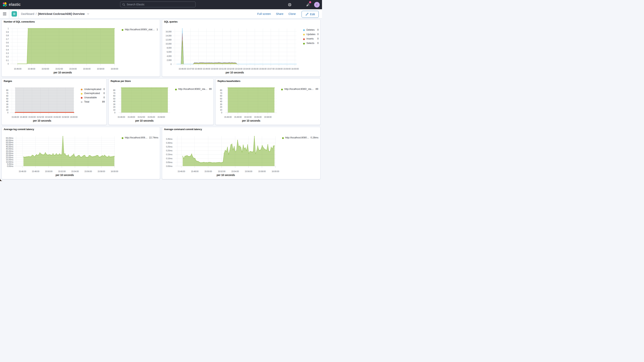  Describe the element at coordinates (8, 36) in the screenshot. I see `svg-text: 0.8` at that location.